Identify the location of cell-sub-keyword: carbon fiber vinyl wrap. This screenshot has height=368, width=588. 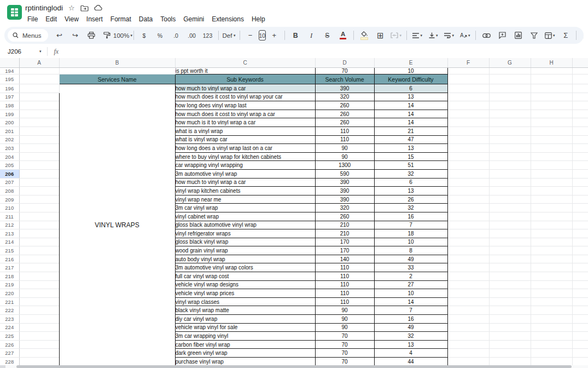
(245, 344).